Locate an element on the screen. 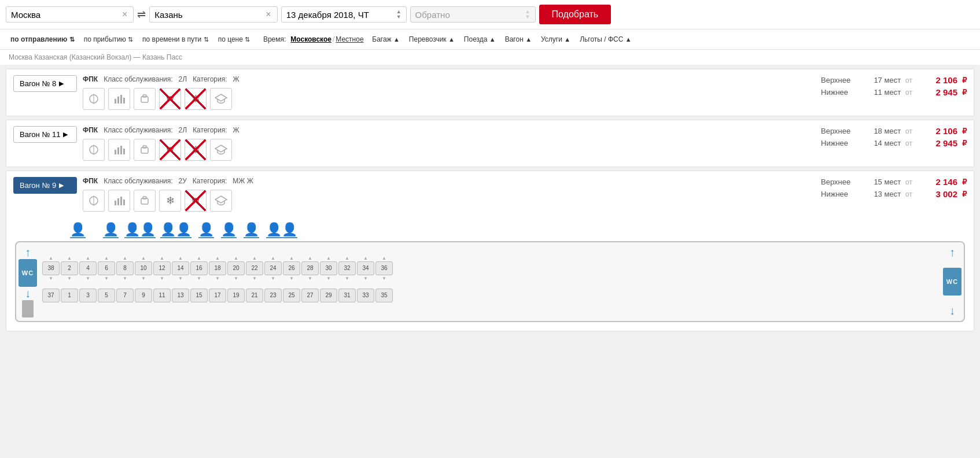 This screenshot has width=980, height=458. seat-14: 14 is located at coordinates (180, 268).